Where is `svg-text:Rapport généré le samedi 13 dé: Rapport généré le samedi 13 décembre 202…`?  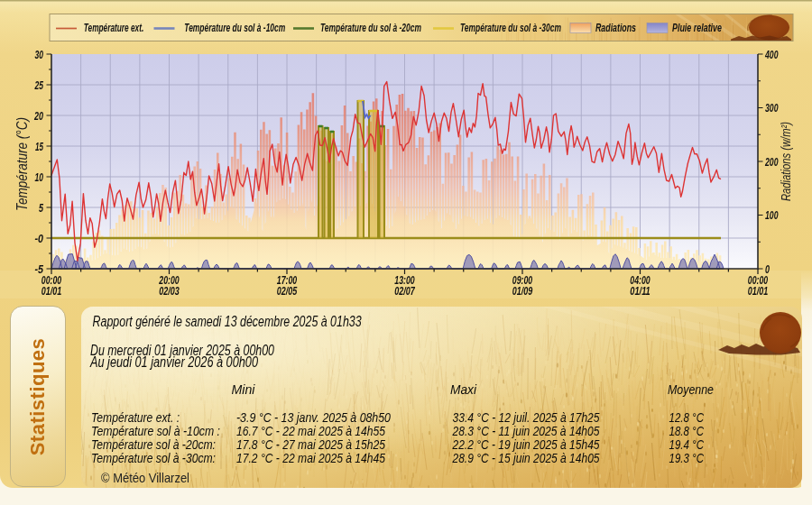
svg-text:Rapport généré le samedi 13 dé: Rapport généré le samedi 13 décembre 202… is located at coordinates (227, 321).